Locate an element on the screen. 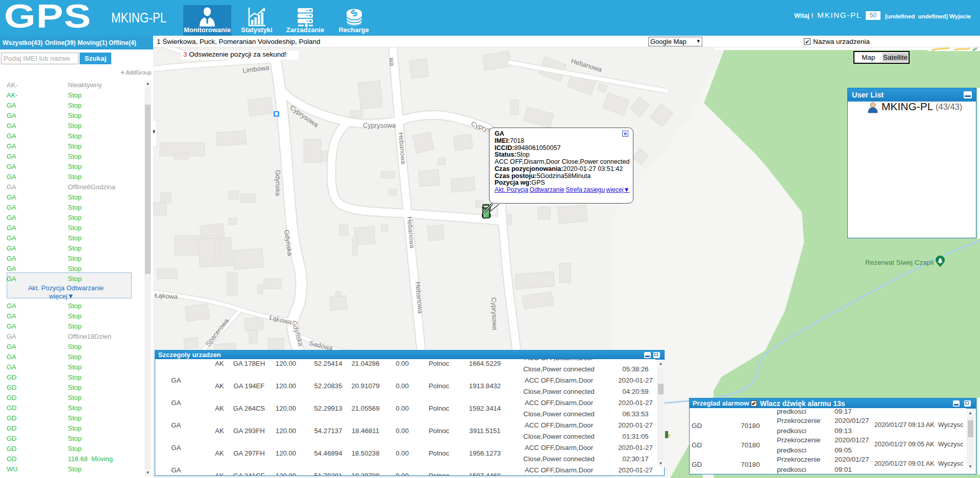  svg-text: Rezerwat Siwej Czapli is located at coordinates (899, 262).